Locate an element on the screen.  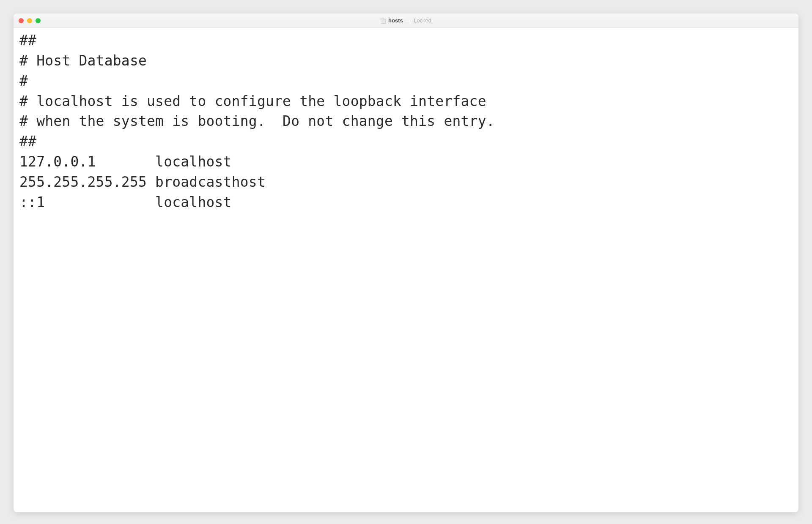
document-icon is located at coordinates (383, 21).